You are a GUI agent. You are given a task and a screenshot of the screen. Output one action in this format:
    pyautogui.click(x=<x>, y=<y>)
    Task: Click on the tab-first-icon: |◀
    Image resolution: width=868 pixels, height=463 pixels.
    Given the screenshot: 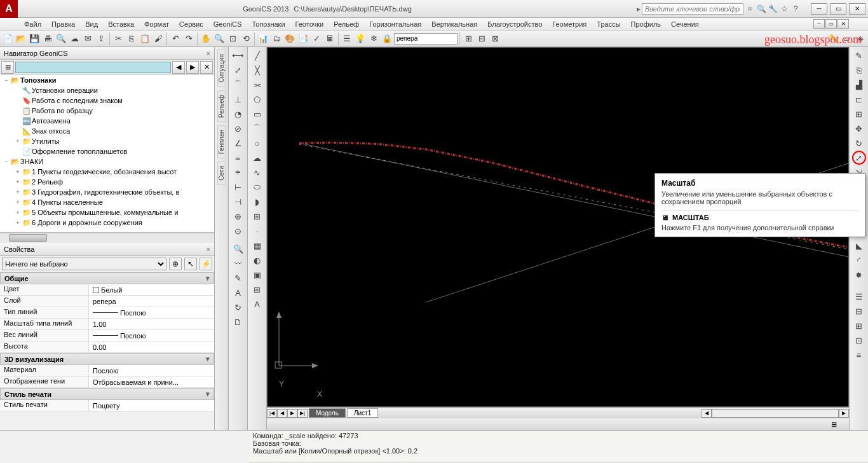 What is the action you would take?
    pyautogui.click(x=272, y=413)
    